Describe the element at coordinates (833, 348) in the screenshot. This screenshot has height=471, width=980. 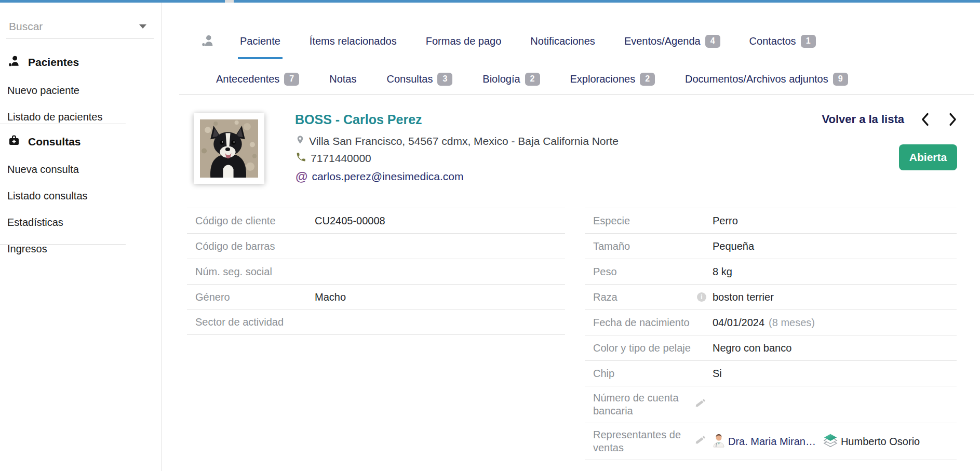
I see `field-value: Negro con banco` at that location.